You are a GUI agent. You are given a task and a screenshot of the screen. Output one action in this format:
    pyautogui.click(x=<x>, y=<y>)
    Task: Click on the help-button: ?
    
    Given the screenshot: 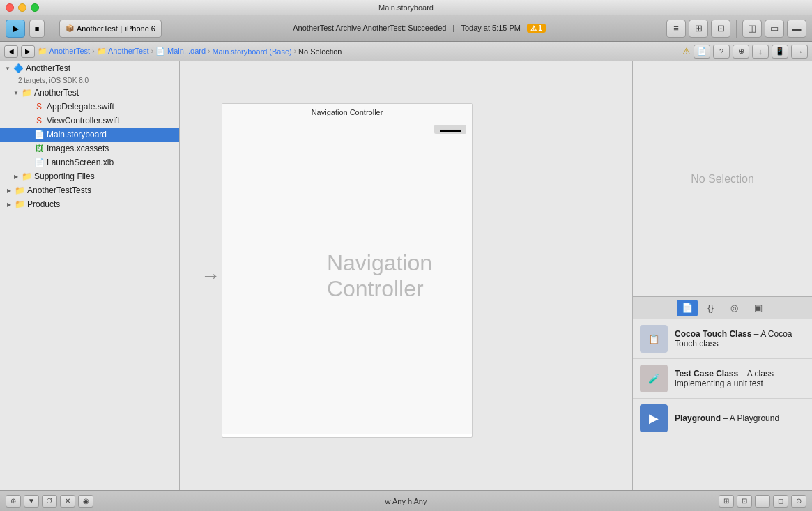 What is the action you would take?
    pyautogui.click(x=721, y=52)
    